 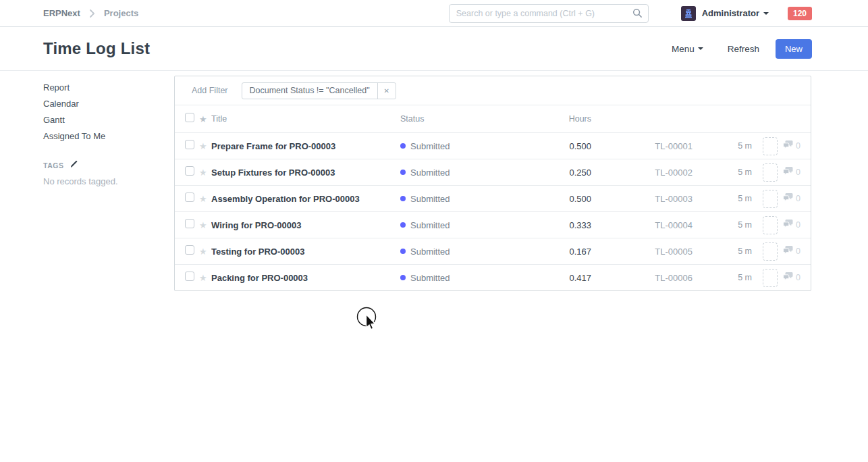 What do you see at coordinates (306, 251) in the screenshot?
I see `row-title-link: Testing for PRO-00003` at bounding box center [306, 251].